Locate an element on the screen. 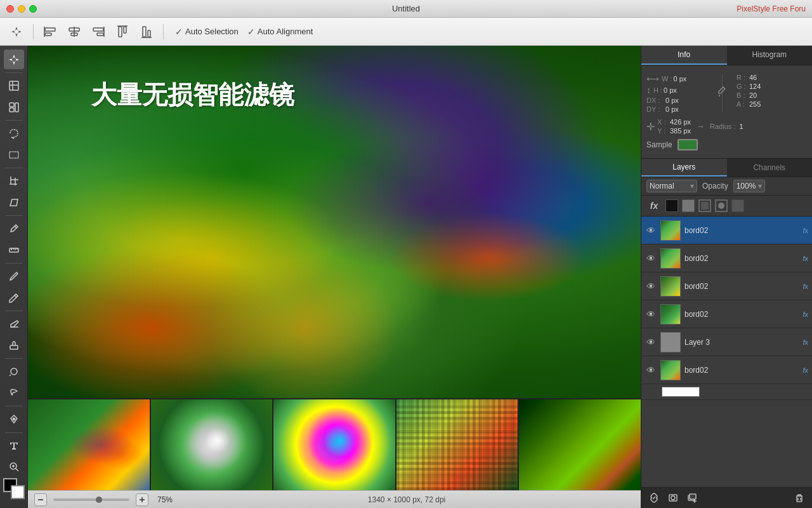 Image resolution: width=812 pixels, height=508 pixels. tab-histogram: Histogram is located at coordinates (770, 55).